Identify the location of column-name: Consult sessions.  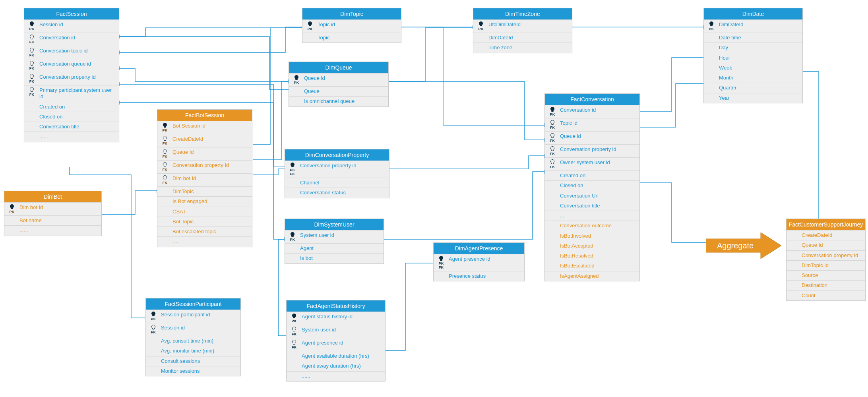
(199, 361).